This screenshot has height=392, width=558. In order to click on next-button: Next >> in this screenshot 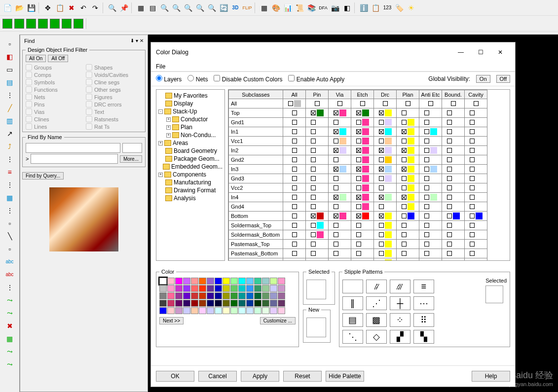, I will do `click(172, 321)`.